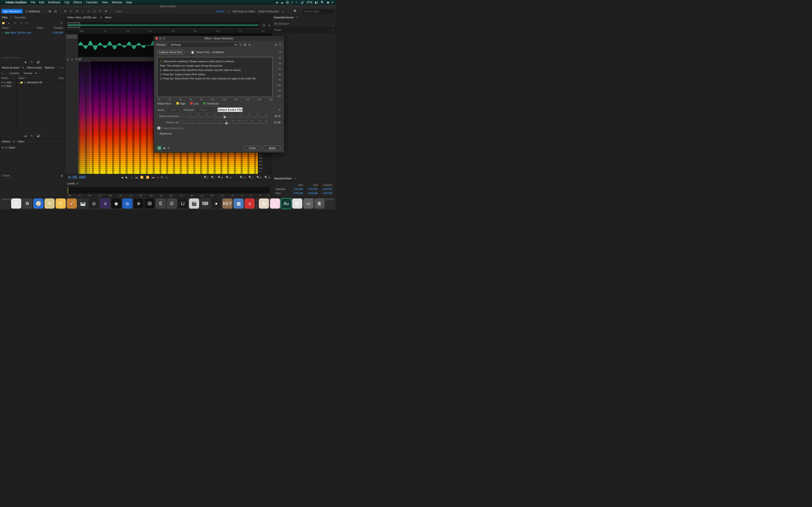 Image resolution: width=812 pixels, height=507 pixels. I want to click on menubar-wifi-icon: ᯤ, so click(297, 2).